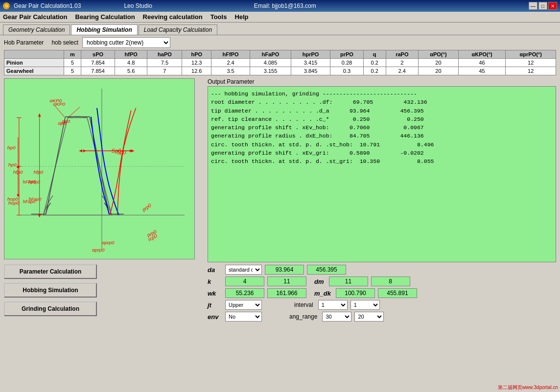  I want to click on k-label: k, so click(215, 282).